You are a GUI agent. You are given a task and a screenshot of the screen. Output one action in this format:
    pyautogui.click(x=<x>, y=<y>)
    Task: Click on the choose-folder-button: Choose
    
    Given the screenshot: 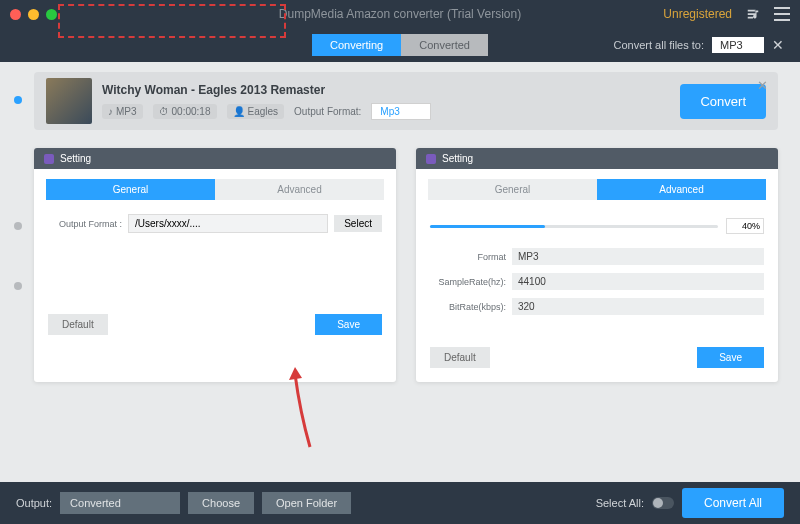 What is the action you would take?
    pyautogui.click(x=221, y=503)
    